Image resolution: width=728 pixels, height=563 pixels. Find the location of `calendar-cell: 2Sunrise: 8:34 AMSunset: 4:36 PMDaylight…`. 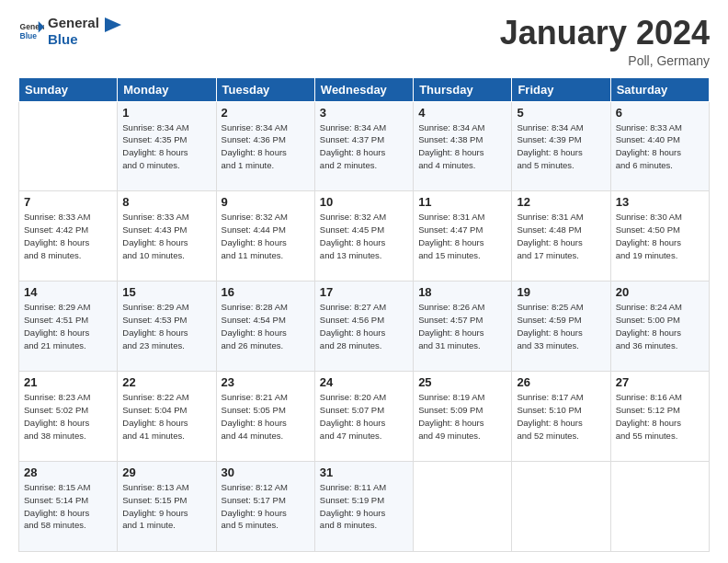

calendar-cell: 2Sunrise: 8:34 AMSunset: 4:36 PMDaylight… is located at coordinates (265, 146).